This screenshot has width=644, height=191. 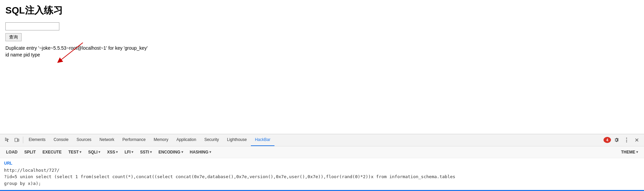 I want to click on devtools-toolbar: Elements Console Sources Network Perform…, so click(x=322, y=140).